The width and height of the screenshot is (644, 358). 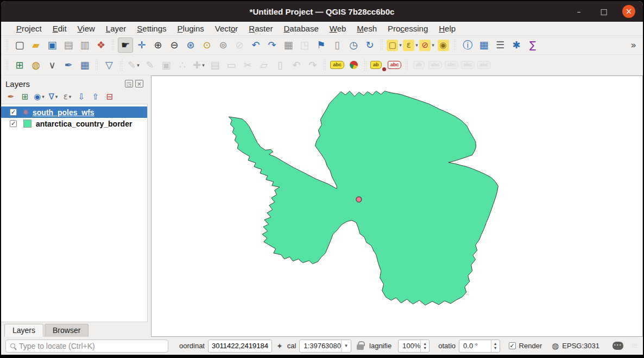 I want to click on highlight-pinned-labels-button: abc, so click(x=395, y=65).